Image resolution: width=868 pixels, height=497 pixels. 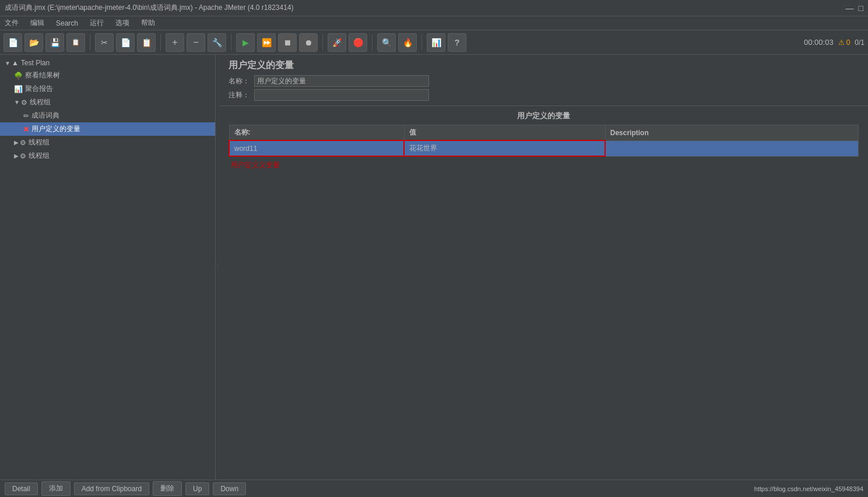 What do you see at coordinates (266, 43) in the screenshot?
I see `toolbar-start-no-pause-btn: ⏩` at bounding box center [266, 43].